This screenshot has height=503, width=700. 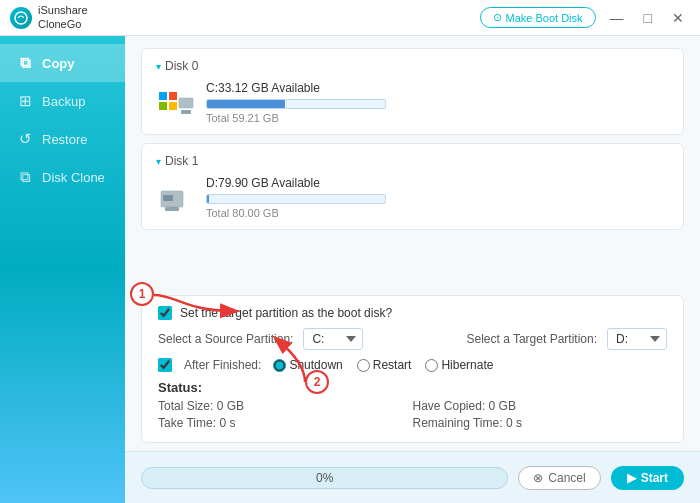 I want to click on sidebar-item-label: Restore, so click(x=65, y=140).